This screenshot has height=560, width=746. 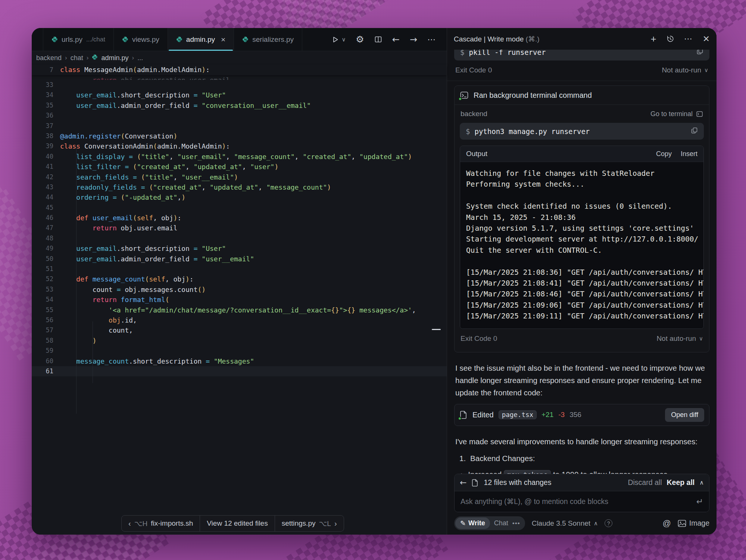 What do you see at coordinates (582, 81) in the screenshot?
I see `section-divider` at bounding box center [582, 81].